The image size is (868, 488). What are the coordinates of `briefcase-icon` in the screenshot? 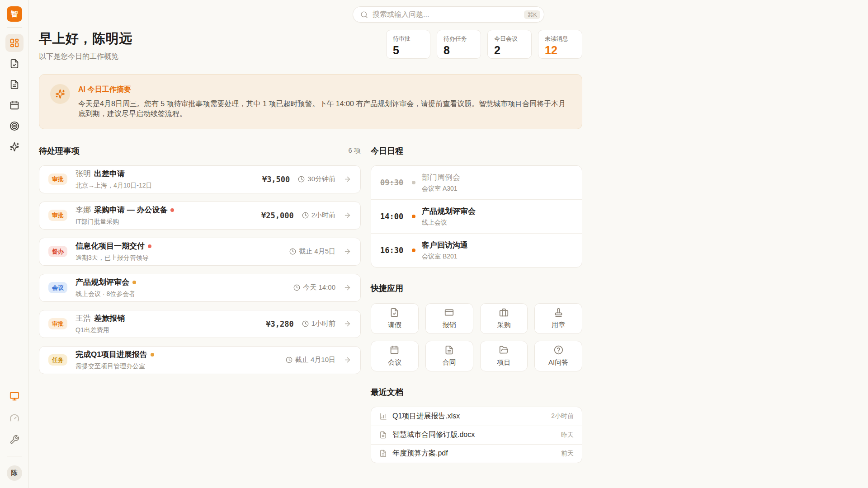 It's located at (504, 313).